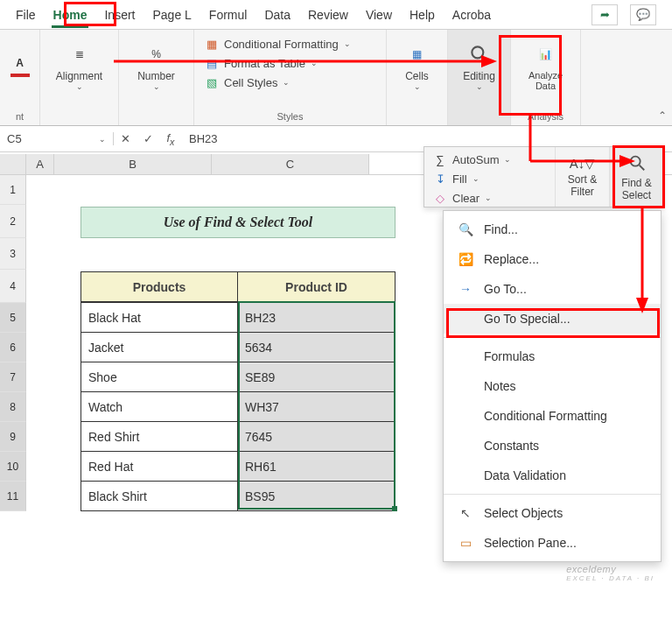 The image size is (672, 626). Describe the element at coordinates (336, 15) in the screenshot. I see `ribbon-tab-row: File Home Insert Page L Formul Data Revi…` at that location.